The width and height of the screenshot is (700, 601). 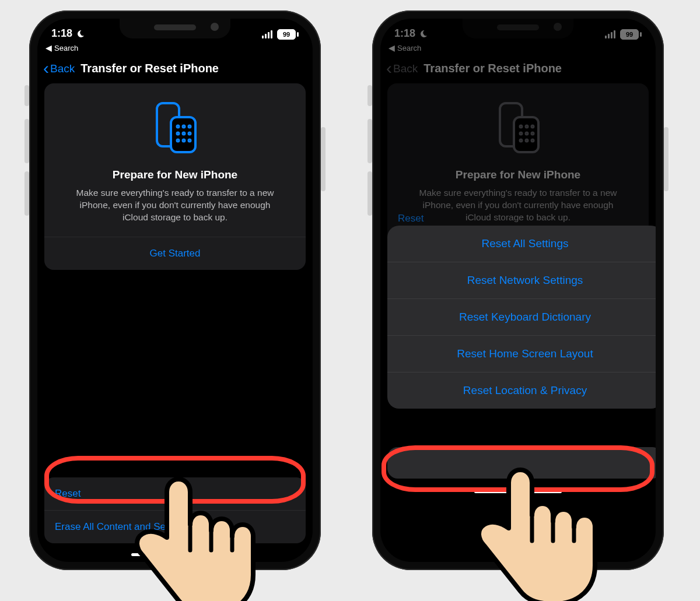 I want to click on reset-location-privacy: Reset Location & Privacy, so click(x=522, y=391).